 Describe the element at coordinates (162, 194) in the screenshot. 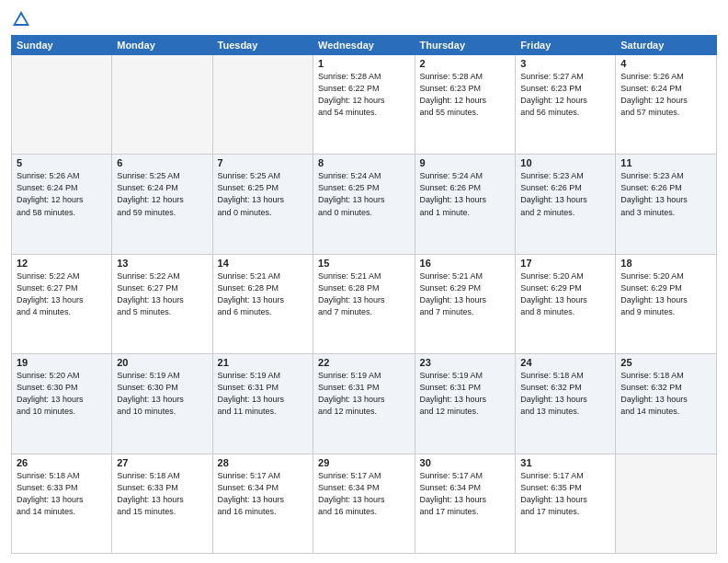

I see `day-info: Sunrise: 5:25 AM Sunset: 6:24 PM Dayligh…` at that location.